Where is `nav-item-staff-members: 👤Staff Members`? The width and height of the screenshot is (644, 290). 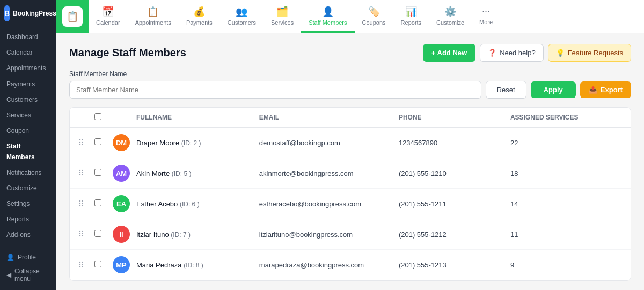 nav-item-staff-members: 👤Staff Members is located at coordinates (327, 16).